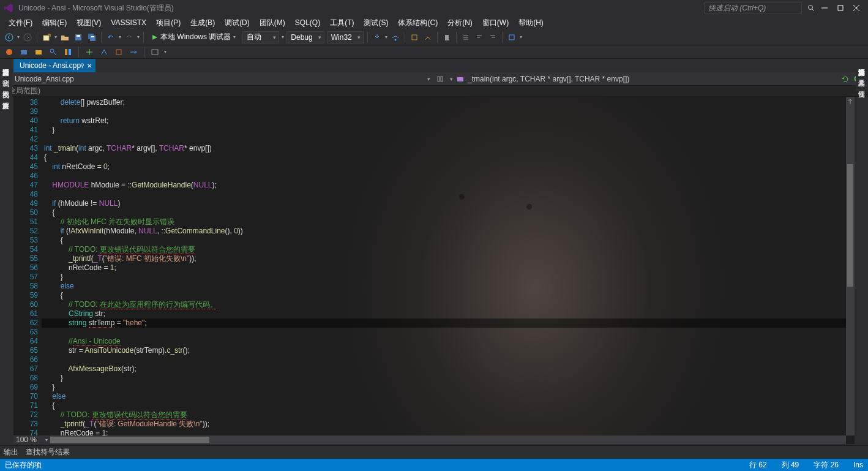  What do you see at coordinates (92, 37) in the screenshot?
I see `save-all-icon` at bounding box center [92, 37].